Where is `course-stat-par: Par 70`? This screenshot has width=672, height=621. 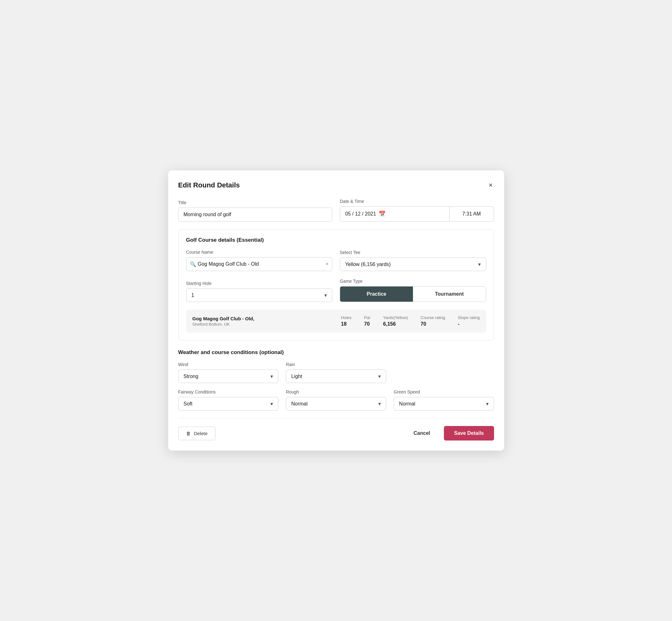 course-stat-par: Par 70 is located at coordinates (367, 321).